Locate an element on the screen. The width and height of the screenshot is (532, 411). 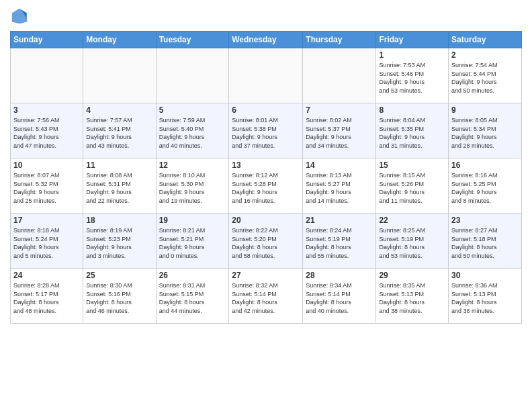
day-info: Sunrise: 7:59 AM Sunset: 5:40 PM Dayligh… is located at coordinates (193, 133).